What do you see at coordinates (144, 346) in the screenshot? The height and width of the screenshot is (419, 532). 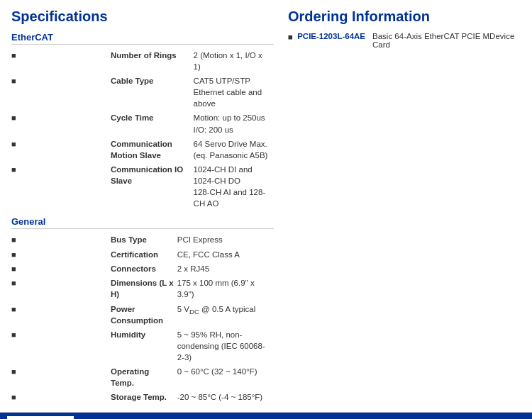 I see `spec-label: Humidity` at bounding box center [144, 346].